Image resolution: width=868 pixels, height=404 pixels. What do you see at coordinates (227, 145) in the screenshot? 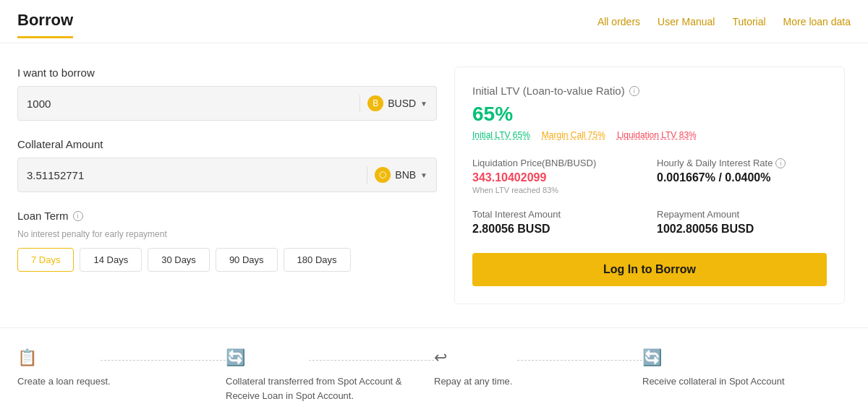
I see `collateral-label: Collateral Amount` at bounding box center [227, 145].